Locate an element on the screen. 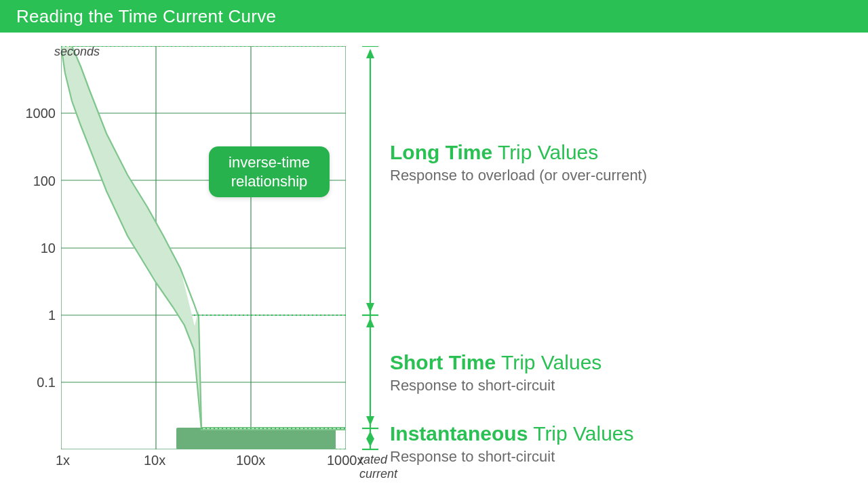 This screenshot has width=868, height=488. y-tick-1000: 1000 is located at coordinates (35, 114).